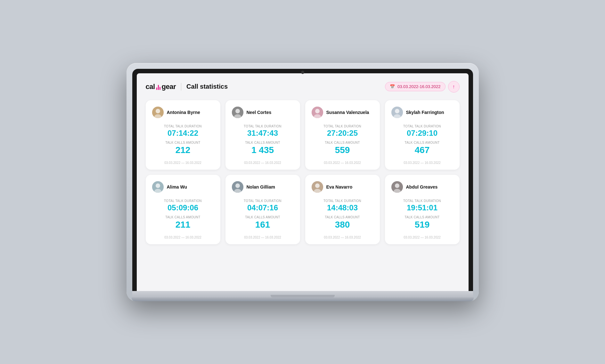 This screenshot has width=605, height=364. What do you see at coordinates (425, 112) in the screenshot?
I see `agent-name-4: Skylah Farrington` at bounding box center [425, 112].